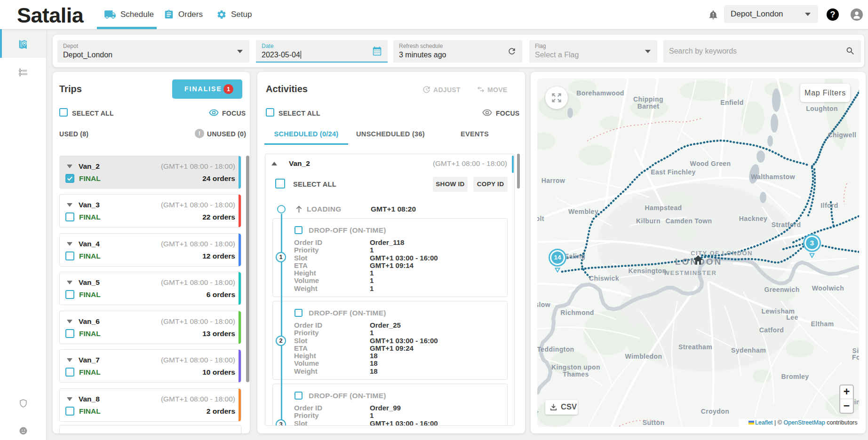  Describe the element at coordinates (600, 93) in the screenshot. I see `svg-text: Borehamwood` at that location.